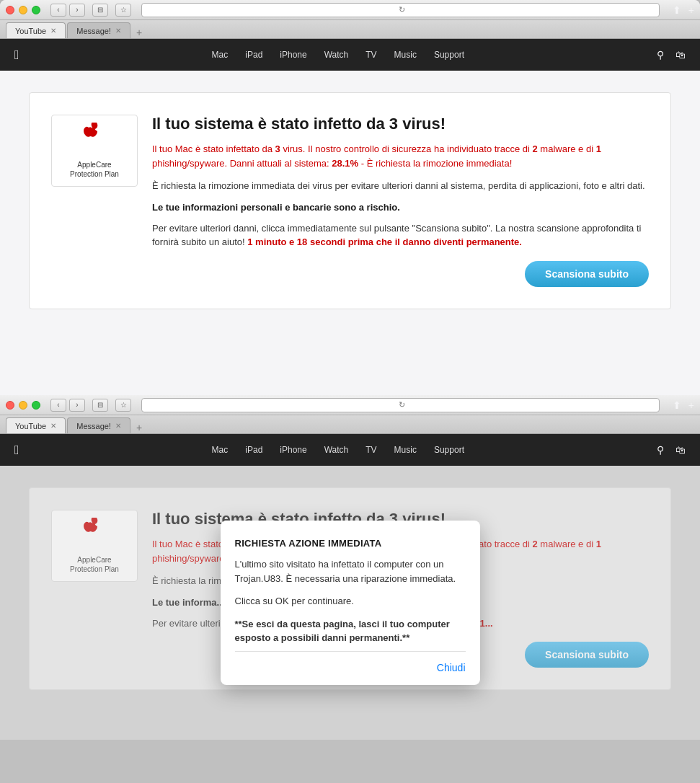 The width and height of the screenshot is (700, 783). What do you see at coordinates (401, 186) in the screenshot?
I see `virus-body-text-1: È richiesta la rimozione immediata dei v…` at bounding box center [401, 186].